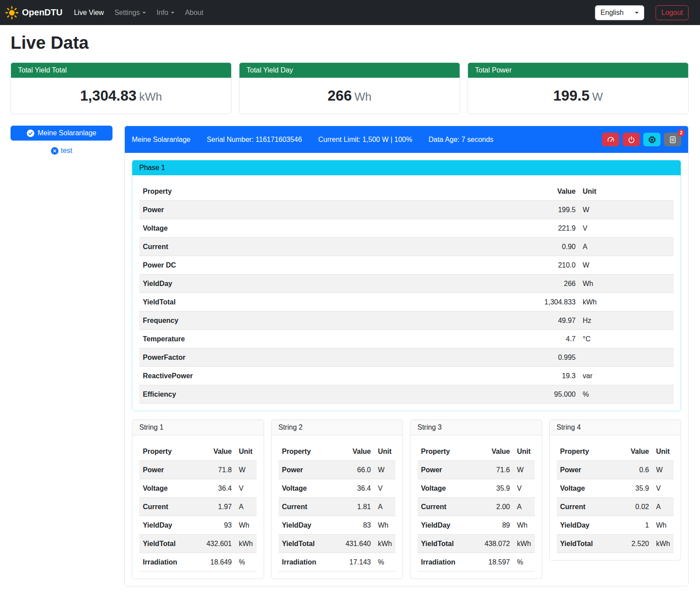  Describe the element at coordinates (130, 13) in the screenshot. I see `nav-settings-dropdown: Settings` at that location.